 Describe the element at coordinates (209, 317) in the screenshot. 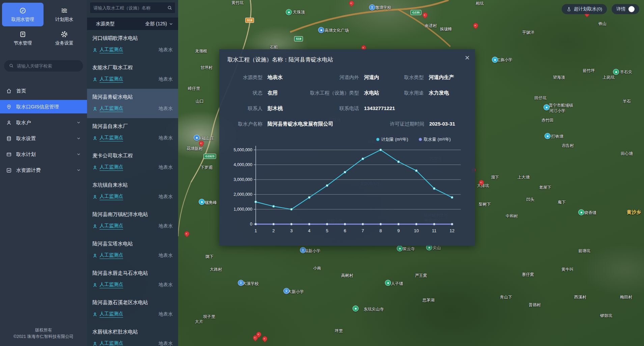

I see `map-label: 坝子里` at that location.